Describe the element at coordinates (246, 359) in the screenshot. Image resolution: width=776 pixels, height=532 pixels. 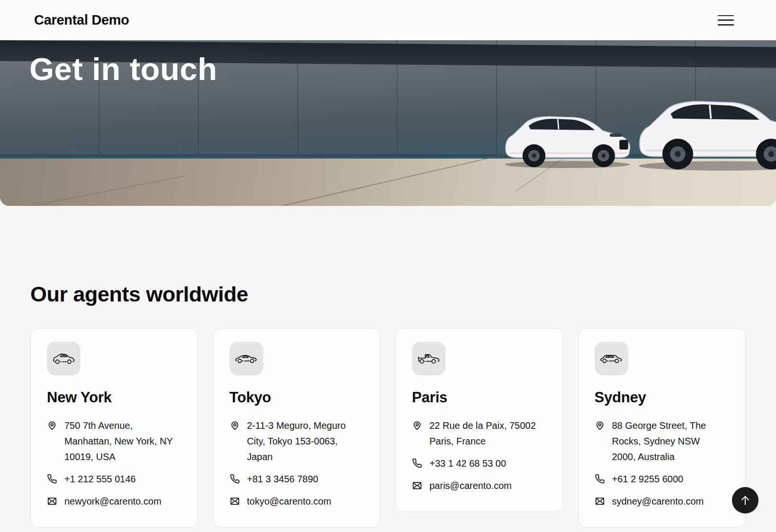
I see `sports-car-icon` at that location.